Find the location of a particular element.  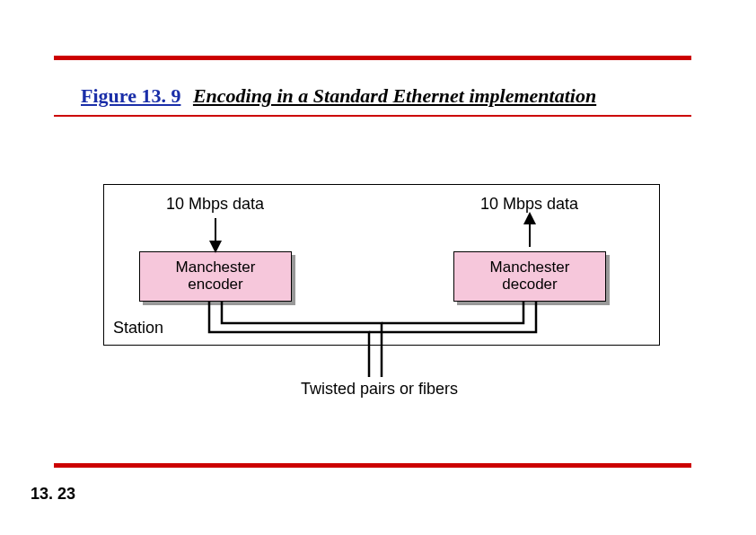

top-rule-thick is located at coordinates (373, 57).